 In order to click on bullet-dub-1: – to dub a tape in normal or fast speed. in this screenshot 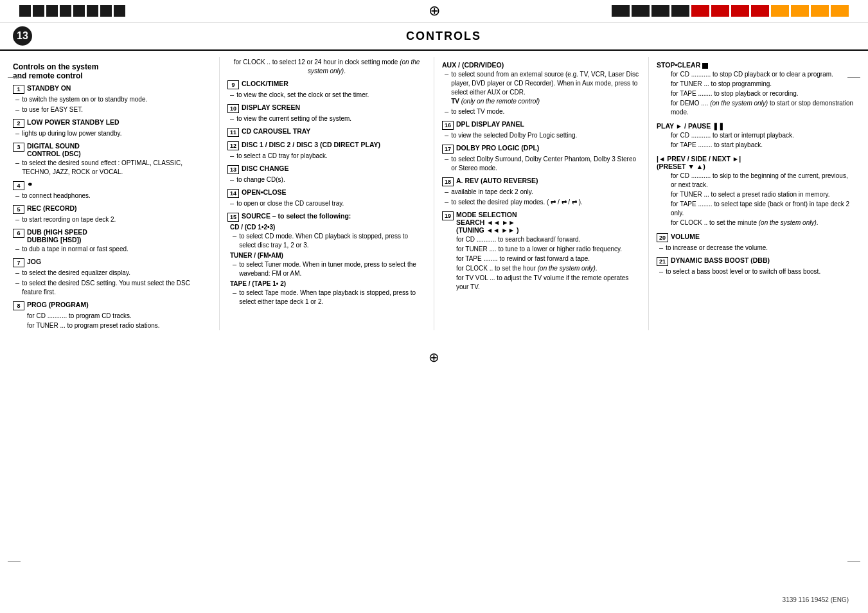, I will do `click(113, 249)`.